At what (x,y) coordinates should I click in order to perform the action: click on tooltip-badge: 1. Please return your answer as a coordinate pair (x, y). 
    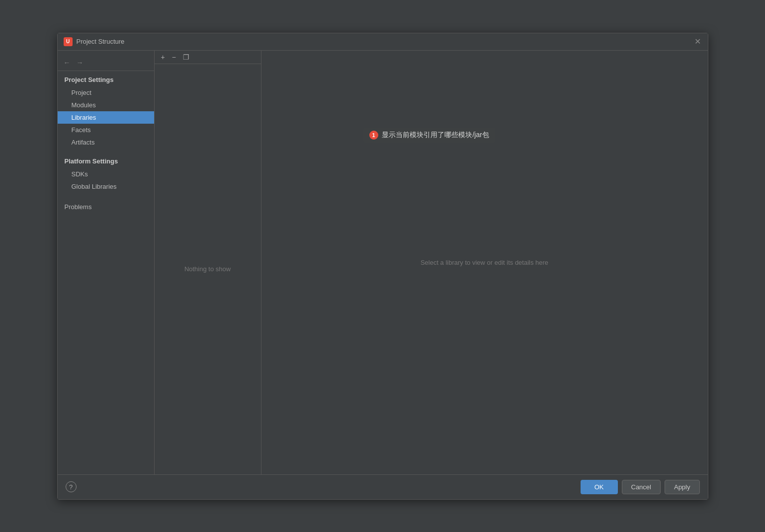
    Looking at the image, I should click on (374, 135).